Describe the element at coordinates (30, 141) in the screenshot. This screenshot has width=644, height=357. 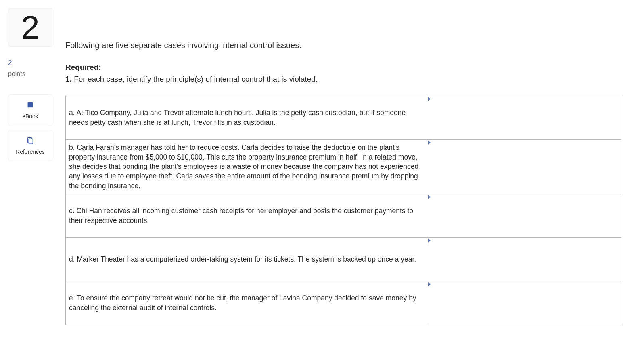
I see `documents-icon` at that location.